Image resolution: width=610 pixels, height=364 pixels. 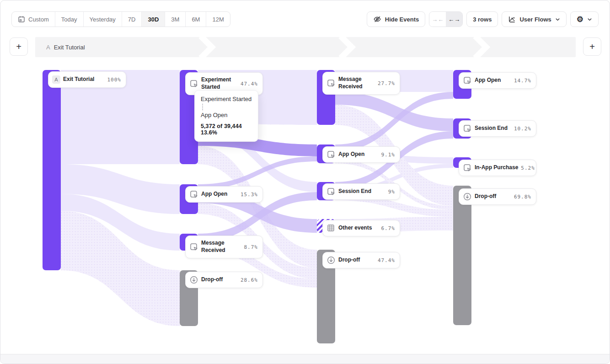 What do you see at coordinates (226, 129) in the screenshot?
I see `tooltip-stats: 5,372 of 39,444 13.6%` at bounding box center [226, 129].